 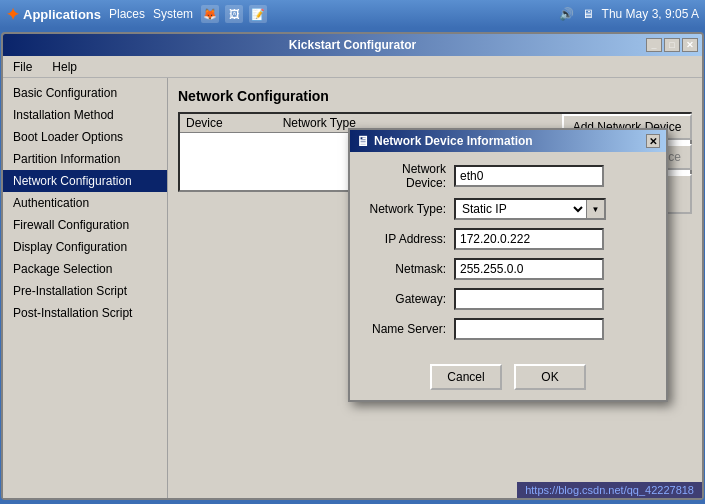 I want to click on url-text: https://blog.csdn.net/qq_42227818, so click(x=610, y=490).